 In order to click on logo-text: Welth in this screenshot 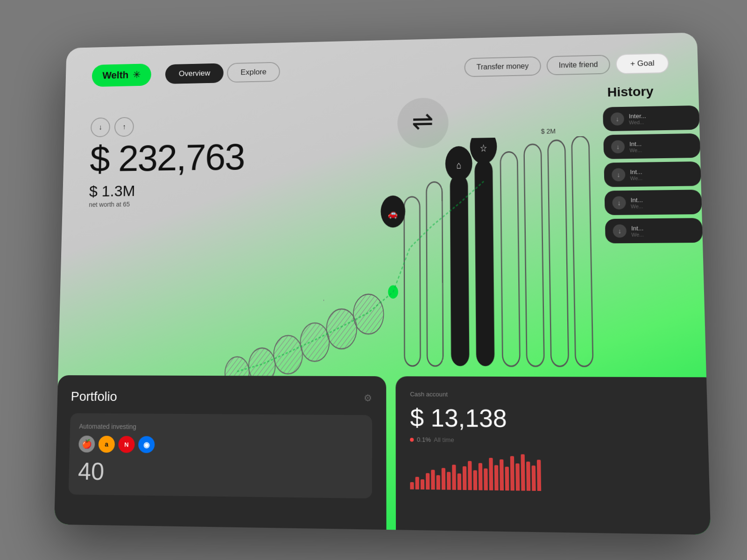, I will do `click(115, 76)`.